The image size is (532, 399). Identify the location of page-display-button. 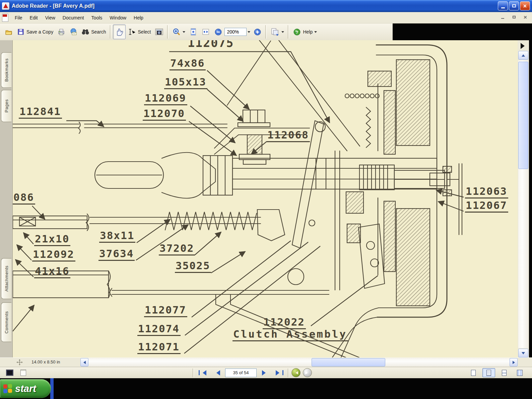
(277, 32).